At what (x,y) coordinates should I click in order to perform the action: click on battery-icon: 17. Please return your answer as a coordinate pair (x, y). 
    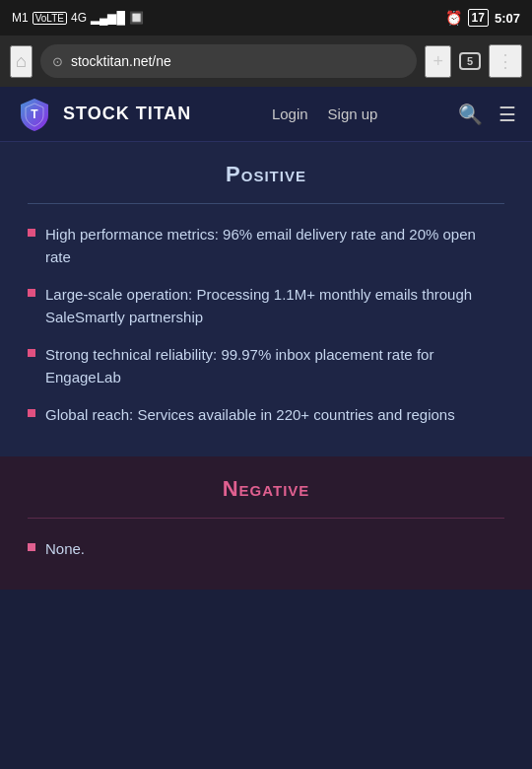
    Looking at the image, I should click on (479, 18).